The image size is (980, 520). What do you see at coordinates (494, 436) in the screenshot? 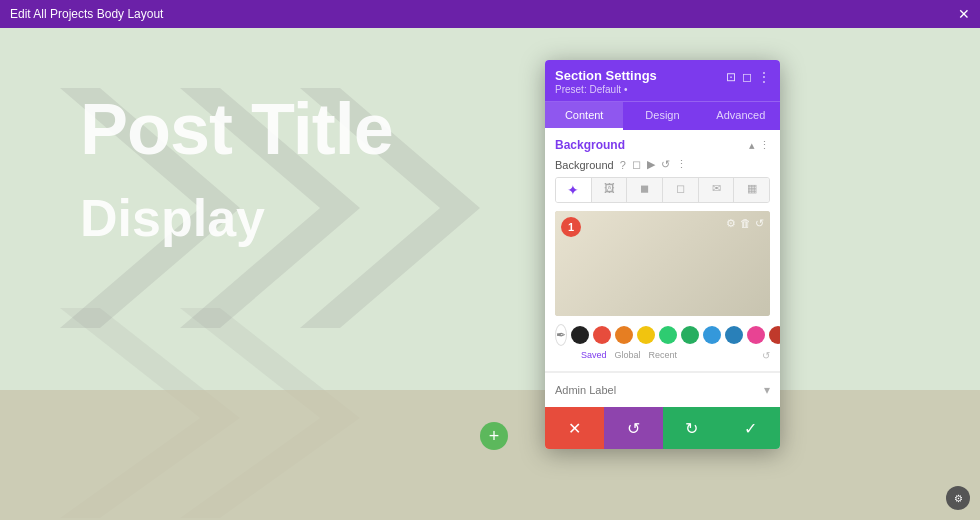
I see `add-section-button: +` at bounding box center [494, 436].